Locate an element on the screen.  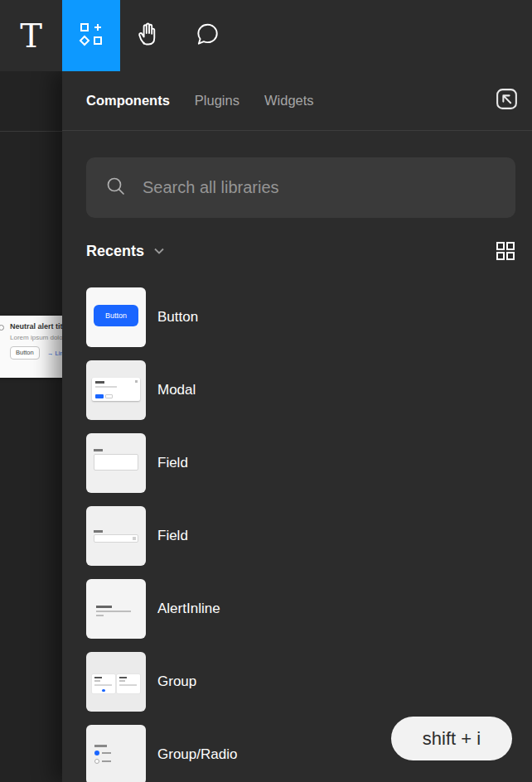
list-item-field: Field is located at coordinates (301, 463).